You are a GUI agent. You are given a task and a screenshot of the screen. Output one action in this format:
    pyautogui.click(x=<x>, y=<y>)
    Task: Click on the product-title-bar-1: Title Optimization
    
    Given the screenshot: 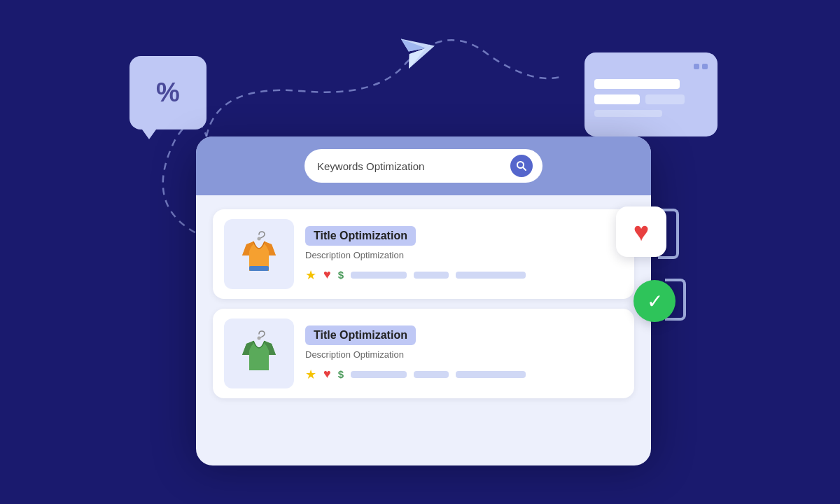 What is the action you would take?
    pyautogui.click(x=360, y=236)
    